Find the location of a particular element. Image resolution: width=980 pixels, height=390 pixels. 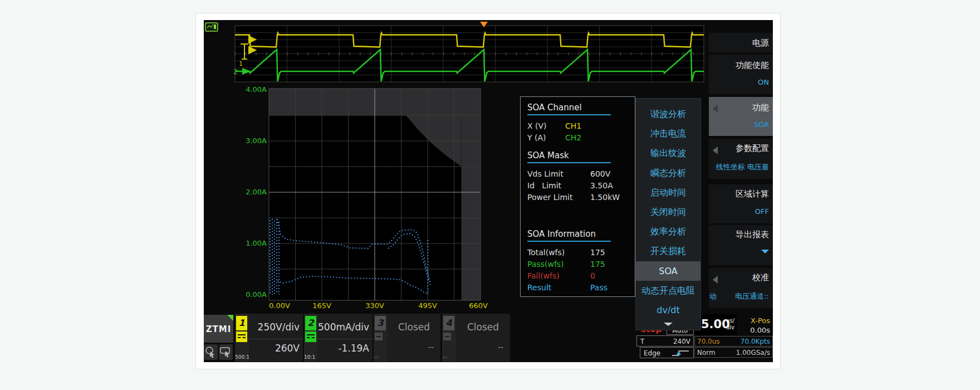

acq-mode: Norm is located at coordinates (706, 353).